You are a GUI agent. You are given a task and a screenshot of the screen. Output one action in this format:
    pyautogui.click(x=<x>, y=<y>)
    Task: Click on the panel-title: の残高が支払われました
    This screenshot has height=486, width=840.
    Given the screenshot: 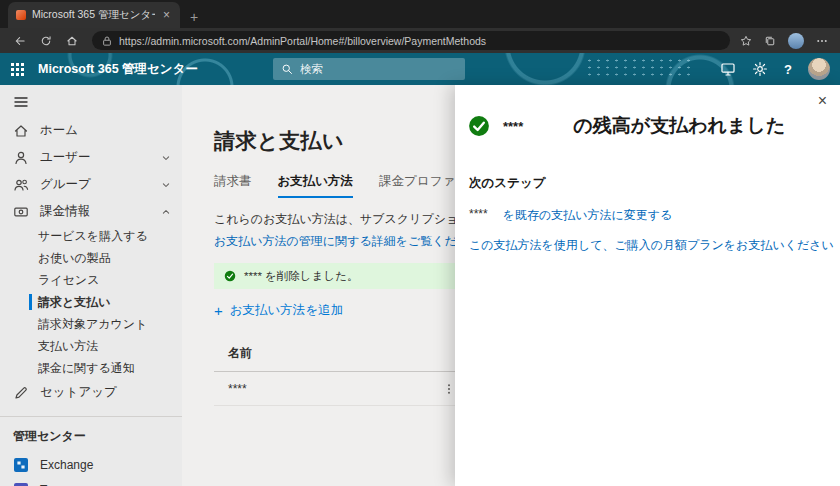 What is the action you would take?
    pyautogui.click(x=679, y=126)
    